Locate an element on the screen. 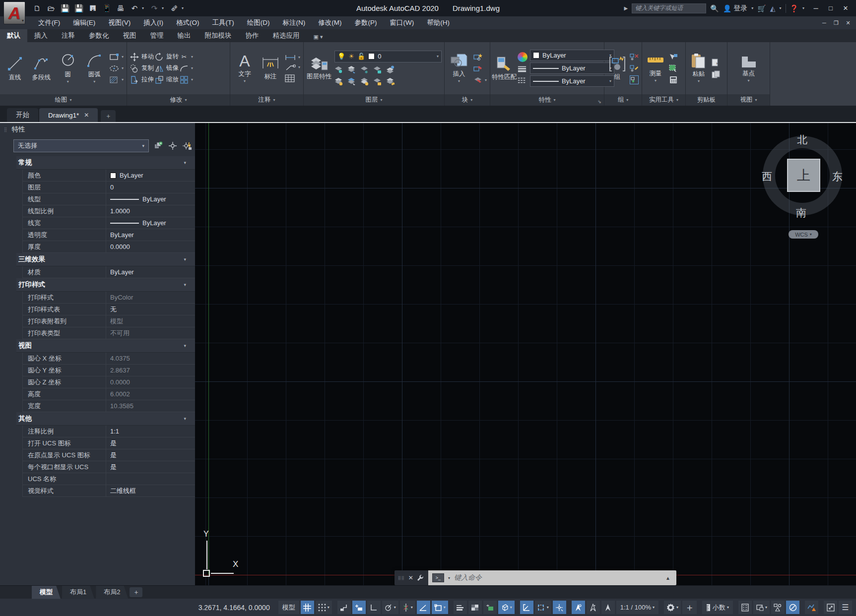  ribbon-tab-addins: 附加模块 is located at coordinates (218, 36).